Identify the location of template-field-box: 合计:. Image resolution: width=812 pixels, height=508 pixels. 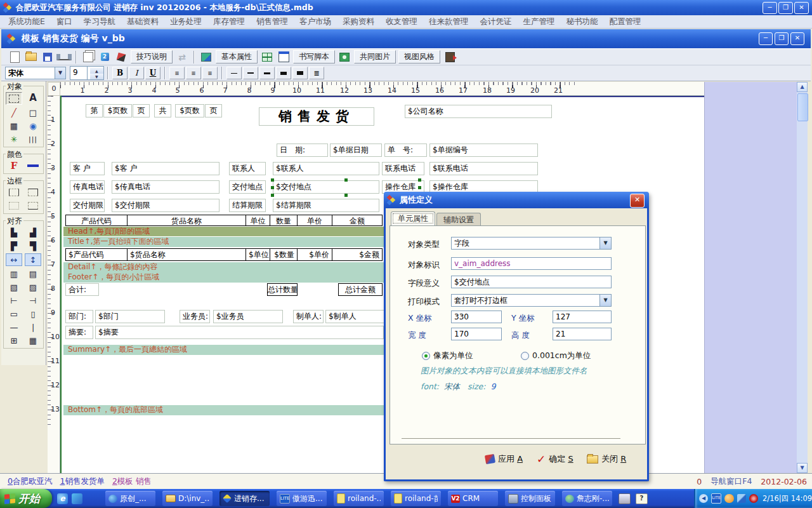
(82, 290).